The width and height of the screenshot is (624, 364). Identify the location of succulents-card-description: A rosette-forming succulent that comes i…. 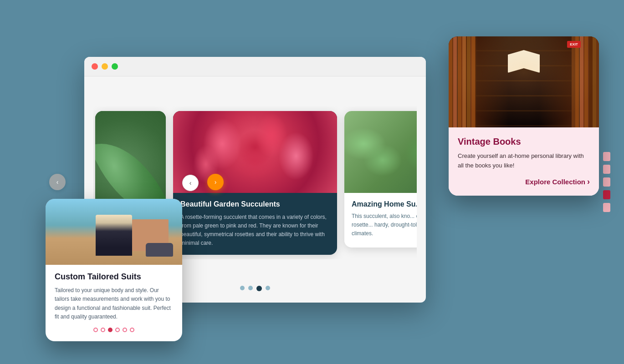
(255, 230).